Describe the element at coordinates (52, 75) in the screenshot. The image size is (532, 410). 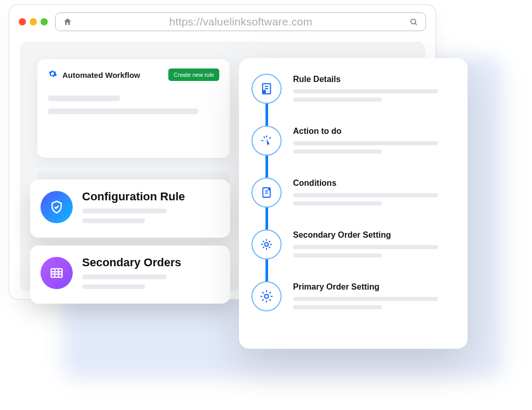
I see `gear-icon` at that location.